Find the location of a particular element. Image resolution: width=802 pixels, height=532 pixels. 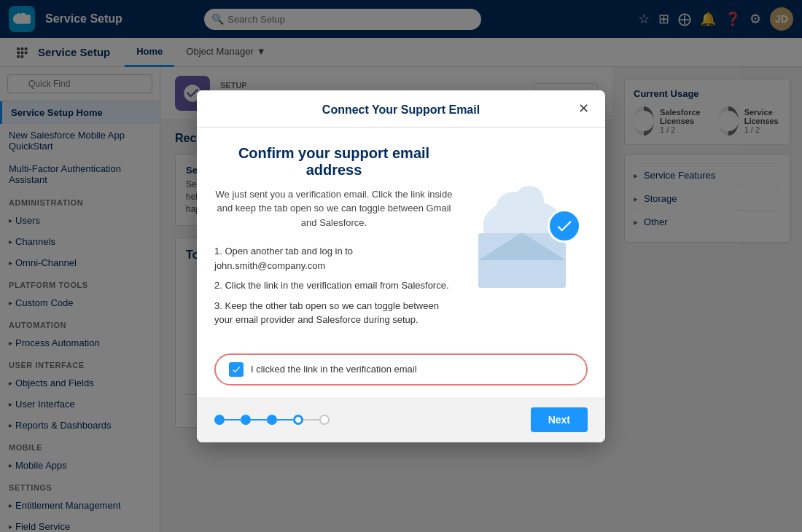

modal-right is located at coordinates (529, 240).